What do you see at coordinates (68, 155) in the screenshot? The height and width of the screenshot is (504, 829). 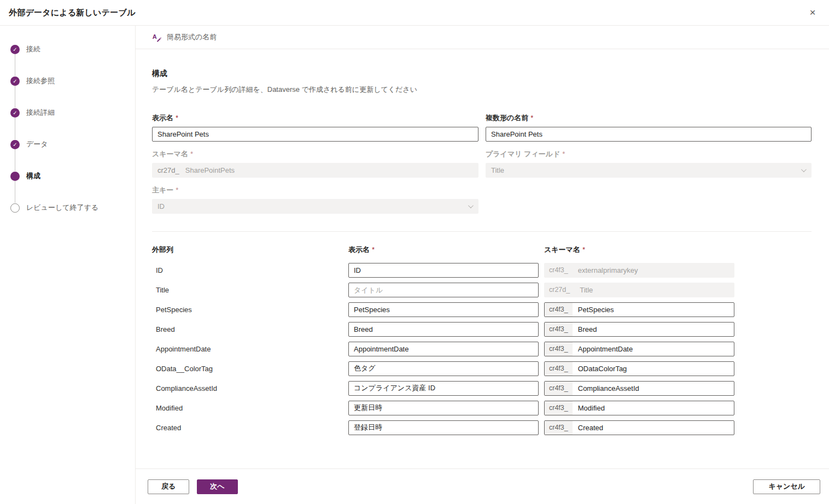 I see `stepper-step-4: ✓ データ` at bounding box center [68, 155].